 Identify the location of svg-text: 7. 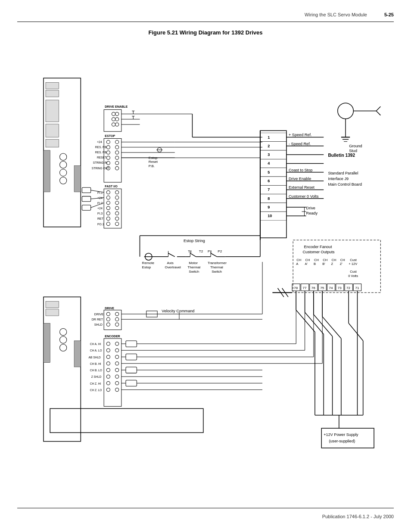
(269, 190).